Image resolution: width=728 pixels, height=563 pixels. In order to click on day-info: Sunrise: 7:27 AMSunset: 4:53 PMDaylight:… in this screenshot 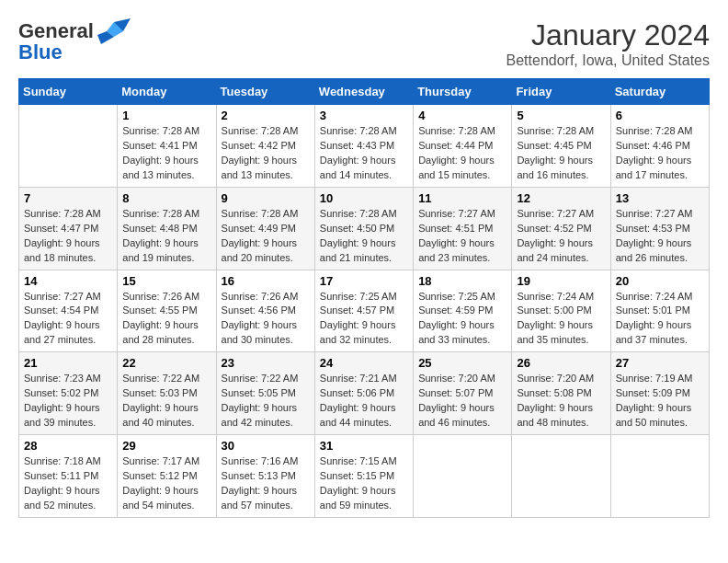, I will do `click(660, 236)`.